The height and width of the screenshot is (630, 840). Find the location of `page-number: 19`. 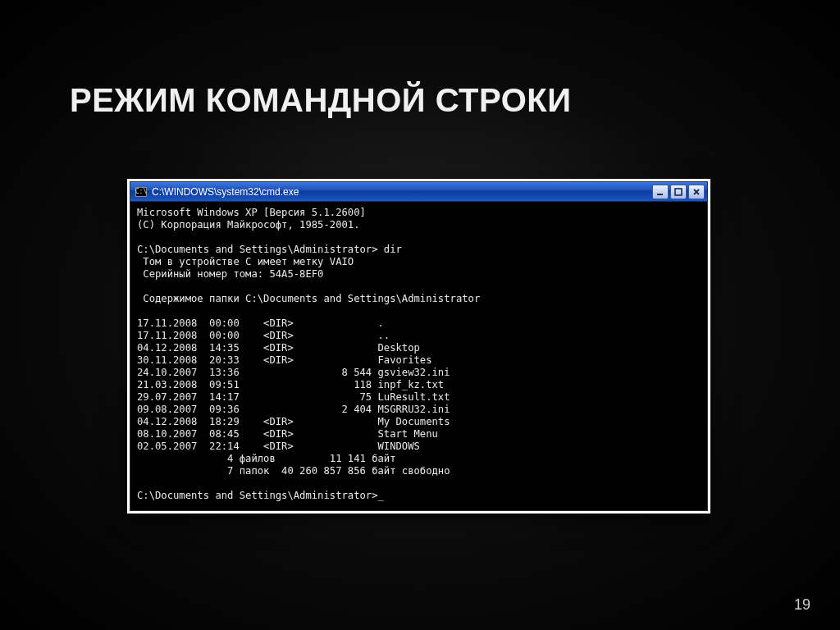

page-number: 19 is located at coordinates (802, 605).